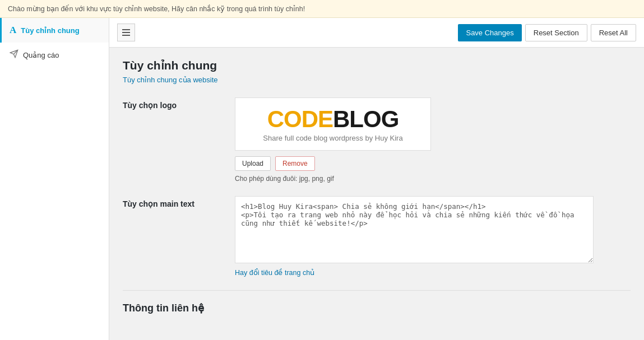 This screenshot has height=340, width=644. What do you see at coordinates (333, 124) in the screenshot?
I see `logo-preview: CODEBLOG Share full code blog wordpress …` at bounding box center [333, 124].